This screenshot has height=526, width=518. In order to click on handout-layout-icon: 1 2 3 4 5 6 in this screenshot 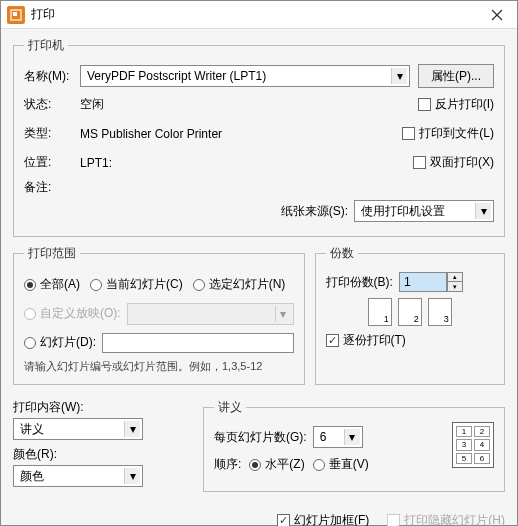, I will do `click(473, 445)`.